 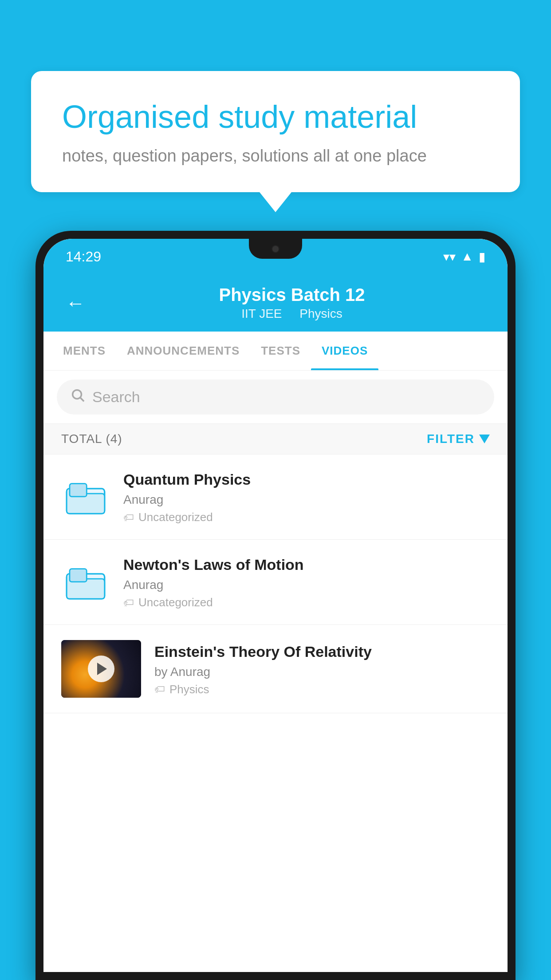 I want to click on play-icon, so click(x=102, y=669).